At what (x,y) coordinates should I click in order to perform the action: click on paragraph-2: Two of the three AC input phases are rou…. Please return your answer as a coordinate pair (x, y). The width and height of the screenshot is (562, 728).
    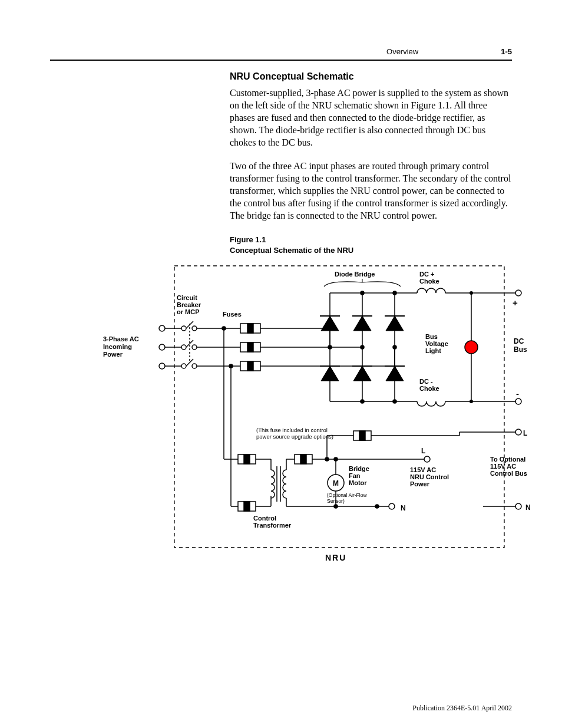
    Looking at the image, I should click on (371, 191).